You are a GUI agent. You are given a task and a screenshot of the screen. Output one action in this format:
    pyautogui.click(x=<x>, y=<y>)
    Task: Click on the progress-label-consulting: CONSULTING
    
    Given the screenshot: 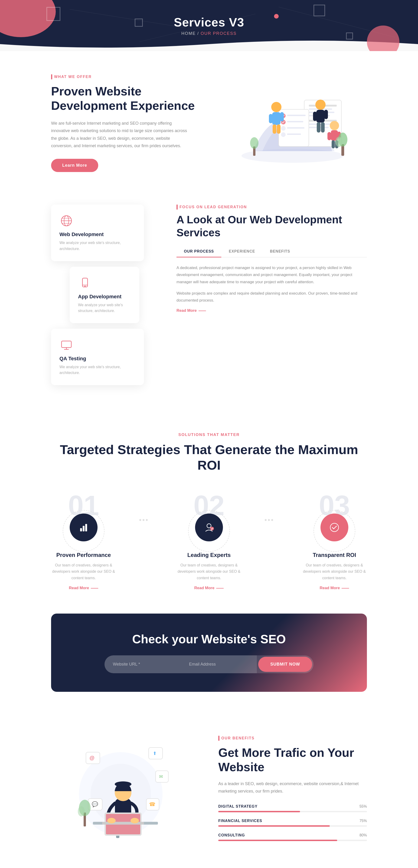 What is the action you would take?
    pyautogui.click(x=232, y=835)
    